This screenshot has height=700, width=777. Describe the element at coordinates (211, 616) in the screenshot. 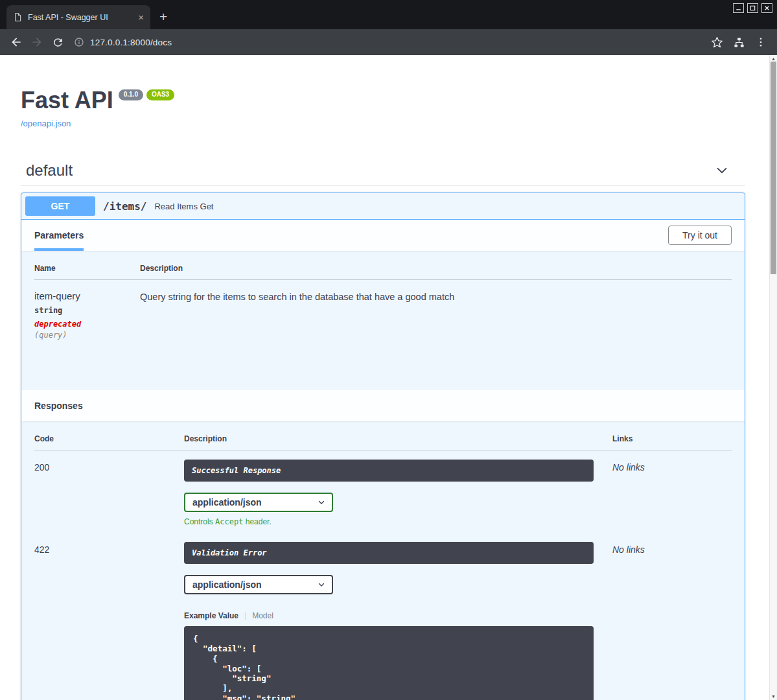

I see `tab-example-value: Example Value` at that location.